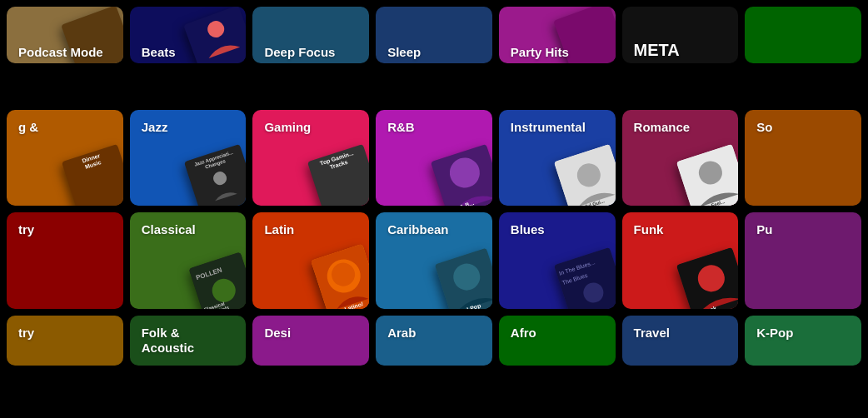 This screenshot has height=418, width=868. I want to click on card-caribbean: Caribbean Island Pop, so click(434, 261).